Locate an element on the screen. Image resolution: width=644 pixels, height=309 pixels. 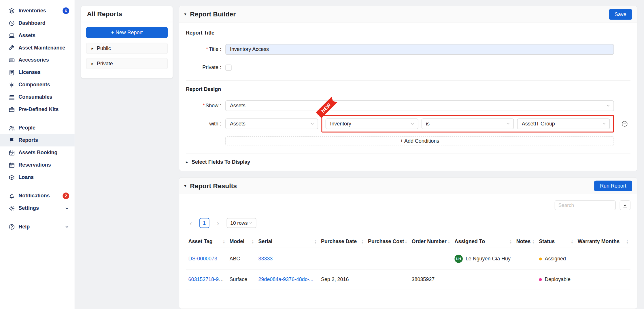
column-header-order-number: Order Number▴▾ is located at coordinates (430, 242).